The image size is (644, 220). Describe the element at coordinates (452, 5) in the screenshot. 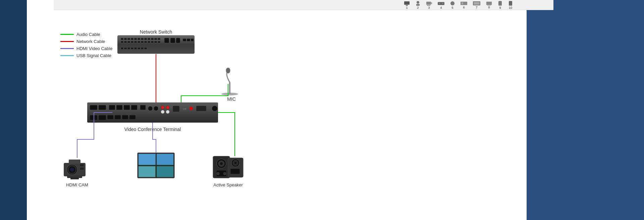

I see `top-device-5: 5` at that location.